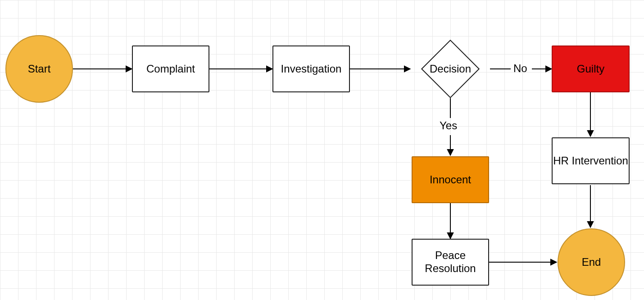 The width and height of the screenshot is (644, 300). I want to click on node-end-label: End, so click(592, 262).